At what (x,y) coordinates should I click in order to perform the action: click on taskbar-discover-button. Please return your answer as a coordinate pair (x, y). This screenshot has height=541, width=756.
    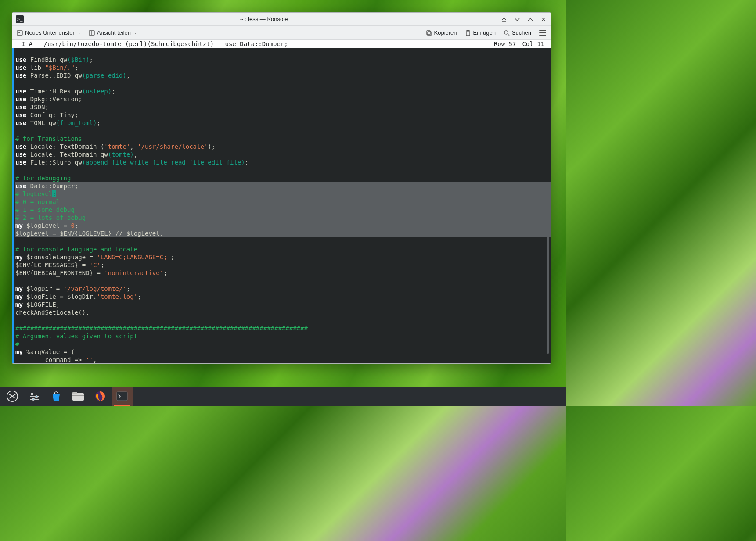
    Looking at the image, I should click on (56, 396).